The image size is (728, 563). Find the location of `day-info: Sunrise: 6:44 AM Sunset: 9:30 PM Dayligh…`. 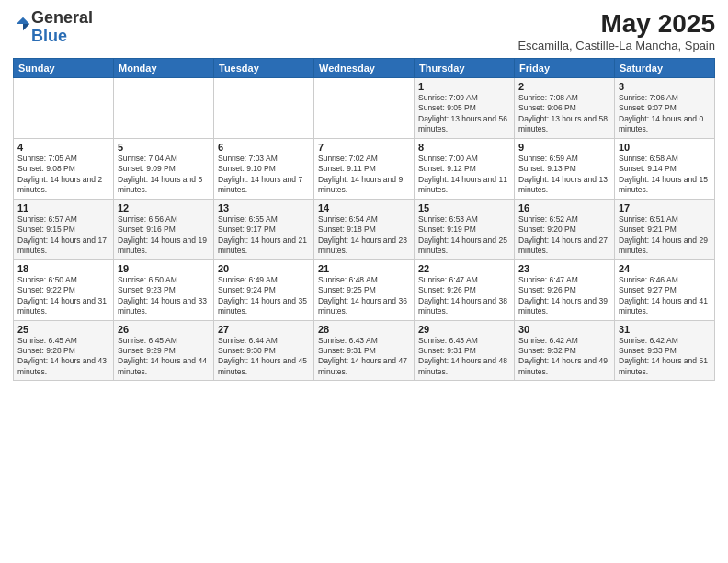

day-info: Sunrise: 6:44 AM Sunset: 9:30 PM Dayligh… is located at coordinates (264, 357).